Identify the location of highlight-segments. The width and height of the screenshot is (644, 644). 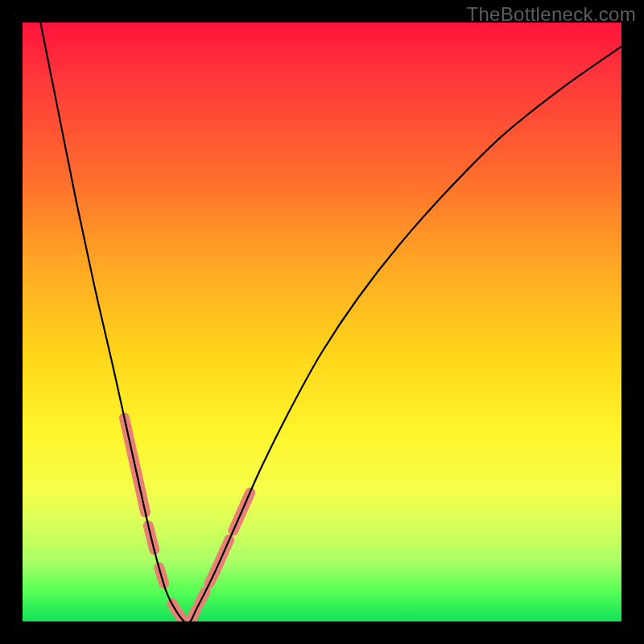
(187, 520).